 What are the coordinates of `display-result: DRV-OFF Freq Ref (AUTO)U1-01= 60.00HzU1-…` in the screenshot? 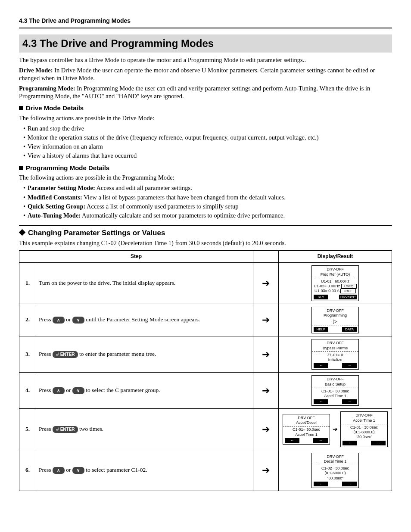 It's located at (335, 283).